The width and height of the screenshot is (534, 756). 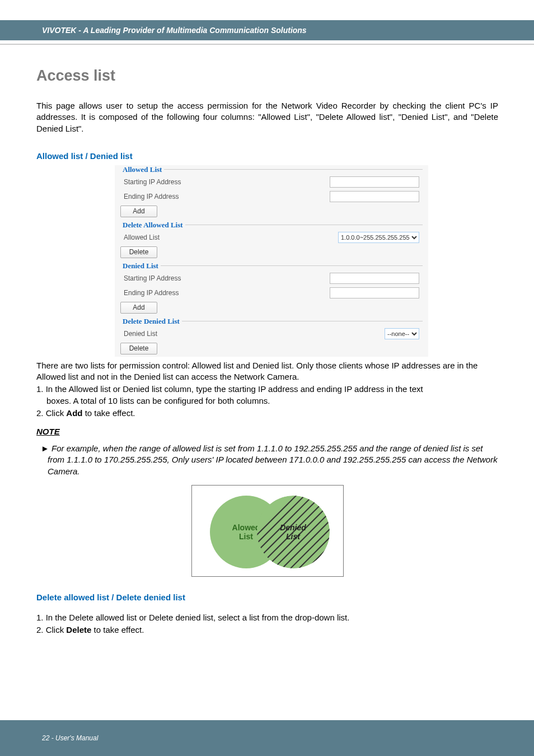 I want to click on steps-list-2: 1. In the Delete allowed list or Delete …, so click(x=268, y=624).